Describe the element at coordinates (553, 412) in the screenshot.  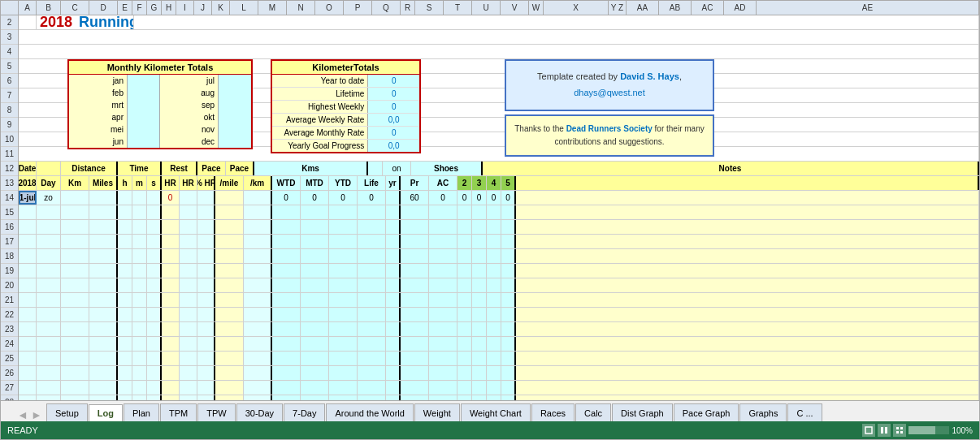
I see `tab-races: Races` at that location.